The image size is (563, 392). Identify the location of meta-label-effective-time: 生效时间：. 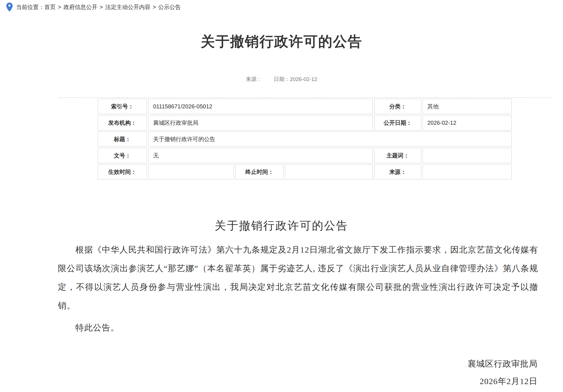
(122, 172).